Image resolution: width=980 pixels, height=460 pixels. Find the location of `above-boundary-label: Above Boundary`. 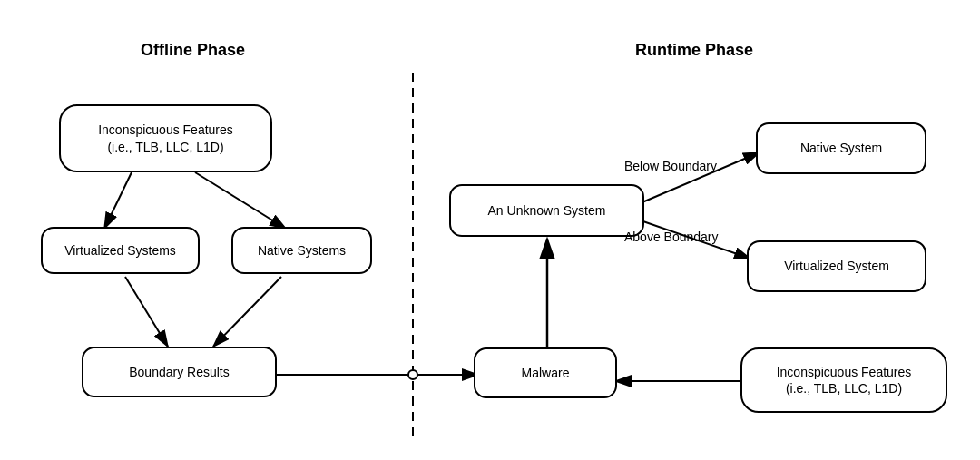

above-boundary-label: Above Boundary is located at coordinates (671, 237).